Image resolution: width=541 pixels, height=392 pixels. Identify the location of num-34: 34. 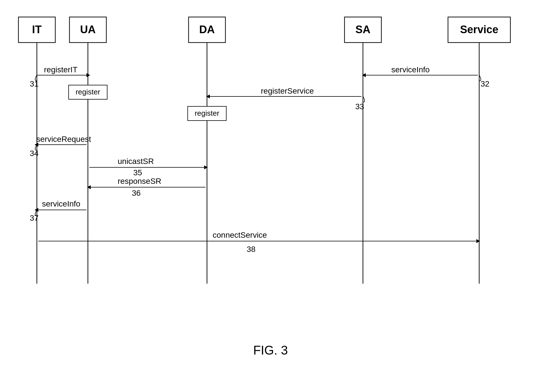
(34, 153).